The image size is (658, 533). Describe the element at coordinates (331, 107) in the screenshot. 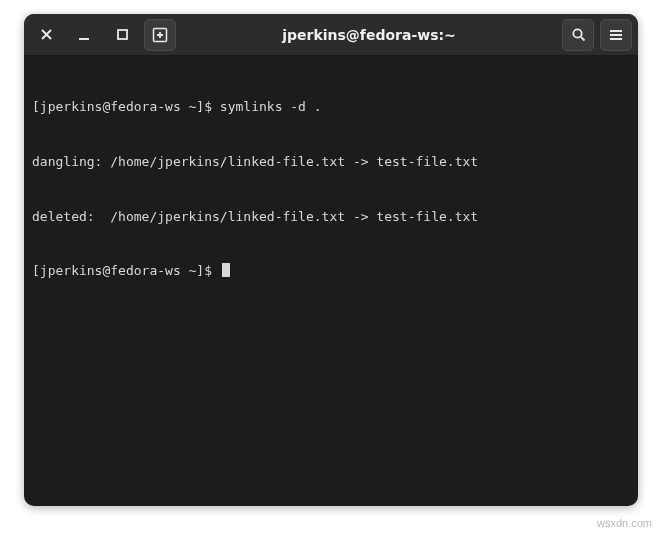

I see `terminal-line: [jperkins@fedora-ws ~]$ symlinks -d .` at that location.